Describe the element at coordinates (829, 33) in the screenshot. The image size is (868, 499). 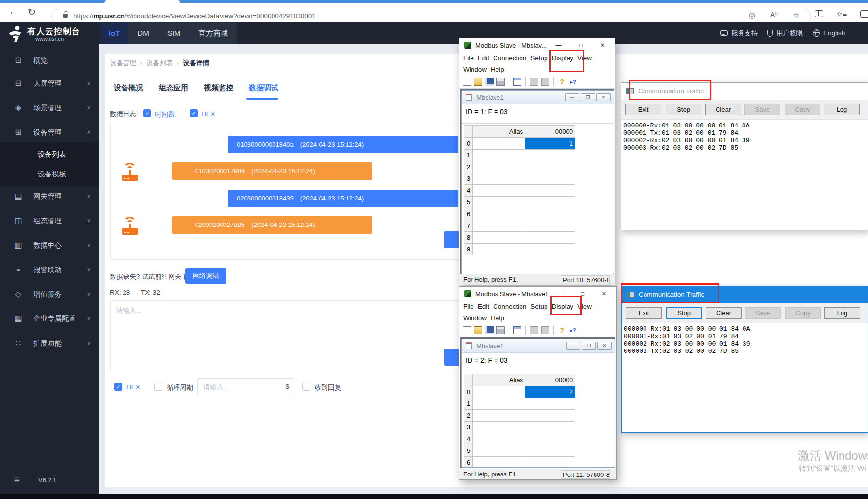
I see `header-item-3: English` at that location.